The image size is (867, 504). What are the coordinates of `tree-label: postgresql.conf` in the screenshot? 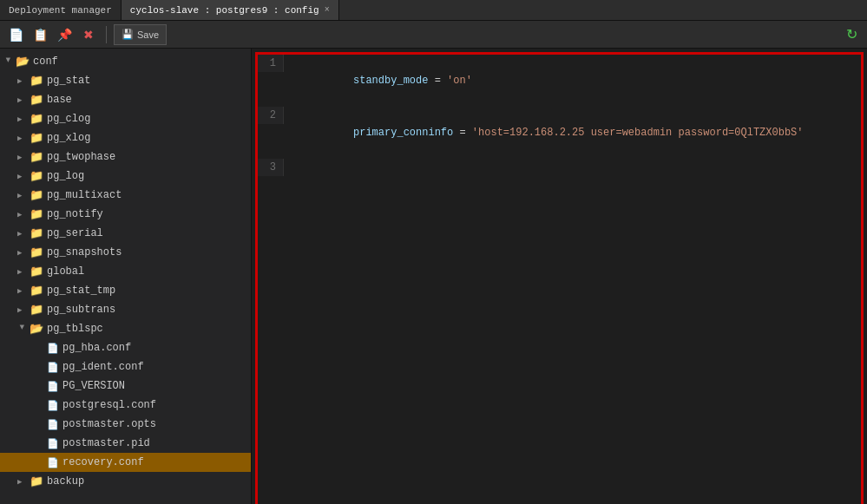 It's located at (109, 405).